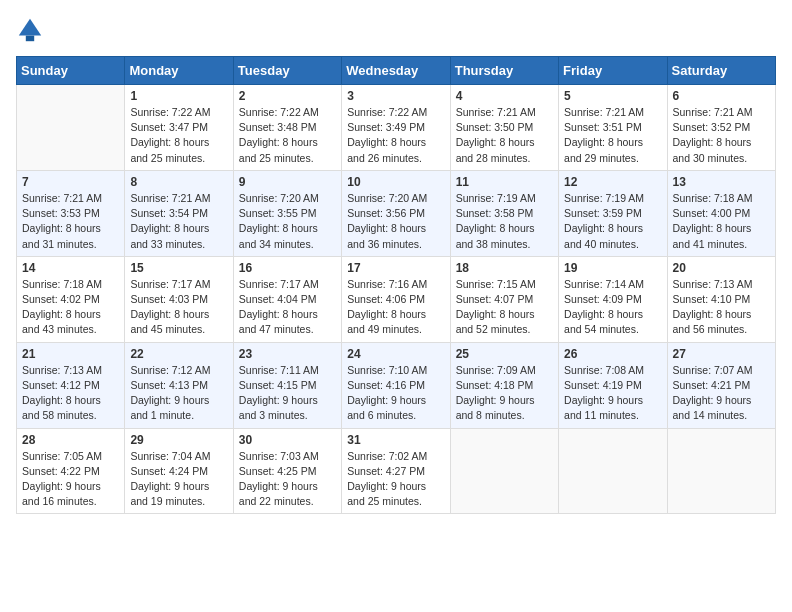  I want to click on day-number: 4, so click(504, 96).